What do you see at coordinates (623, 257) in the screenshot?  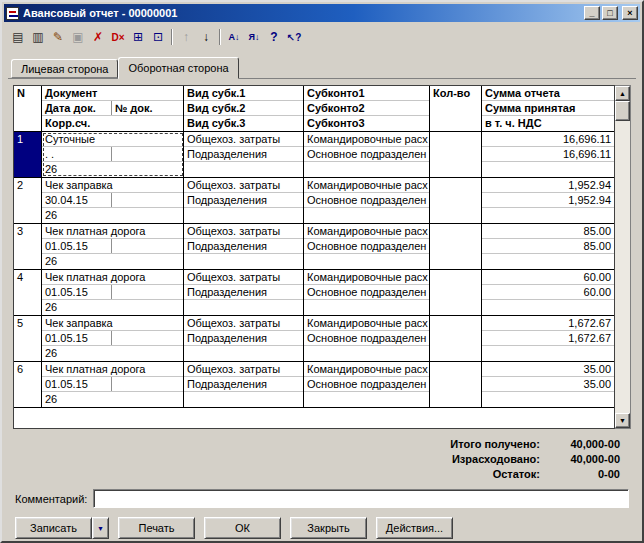 I see `vertical-scrollbar: ▲ ▼` at bounding box center [623, 257].